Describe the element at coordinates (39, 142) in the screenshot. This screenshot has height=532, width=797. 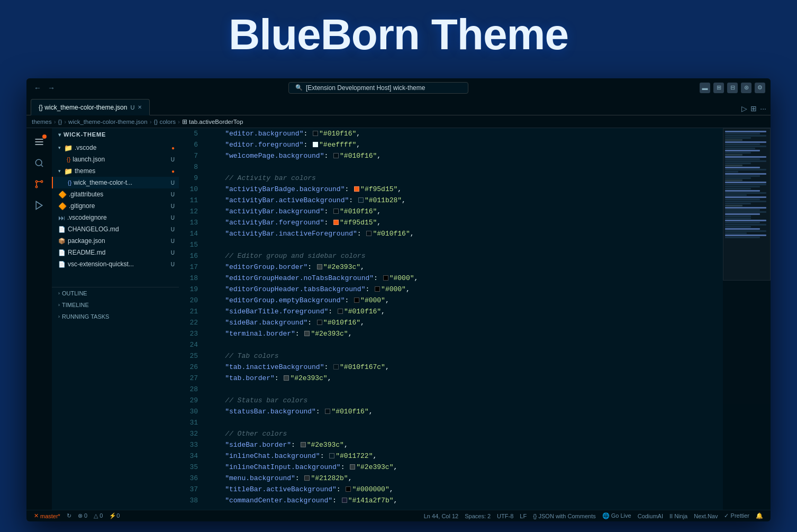
I see `explorer-icon` at that location.